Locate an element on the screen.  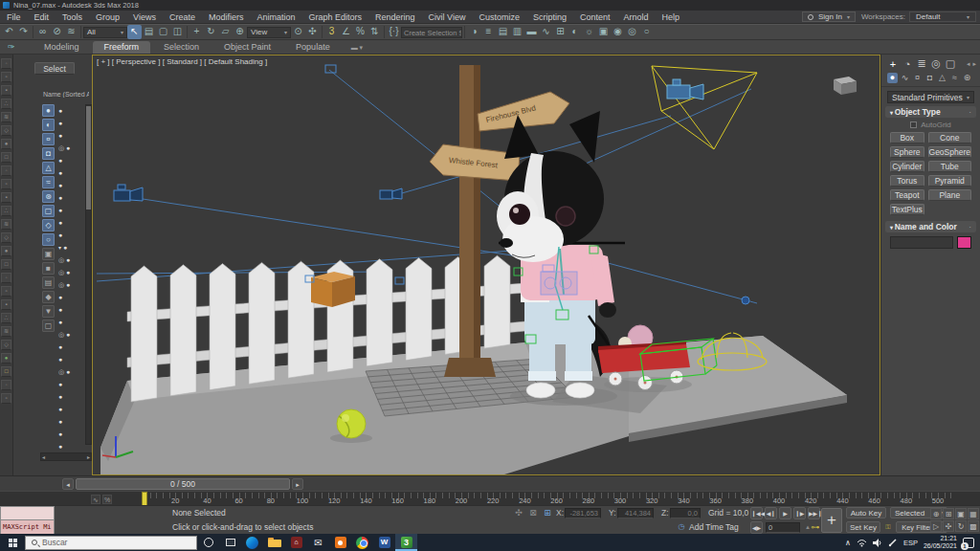
add-time-tag: Add Time Tag is located at coordinates (714, 527).